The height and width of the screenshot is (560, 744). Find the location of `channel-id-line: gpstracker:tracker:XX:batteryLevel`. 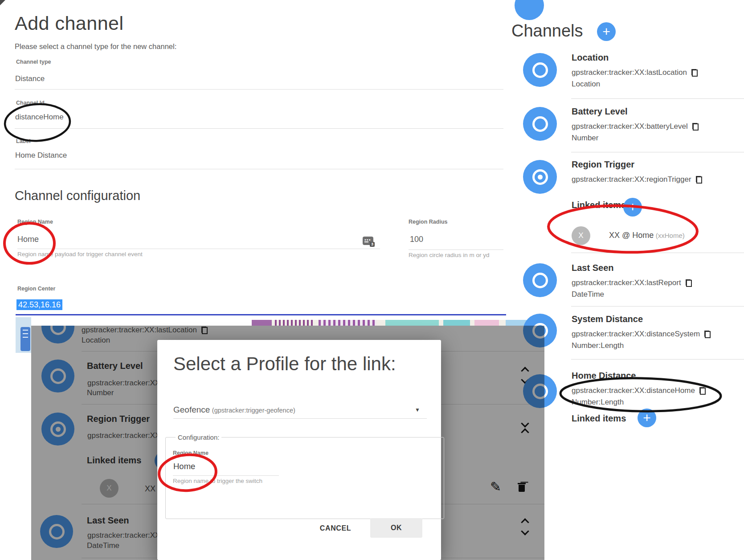

channel-id-line: gpstracker:tracker:XX:batteryLevel is located at coordinates (635, 127).